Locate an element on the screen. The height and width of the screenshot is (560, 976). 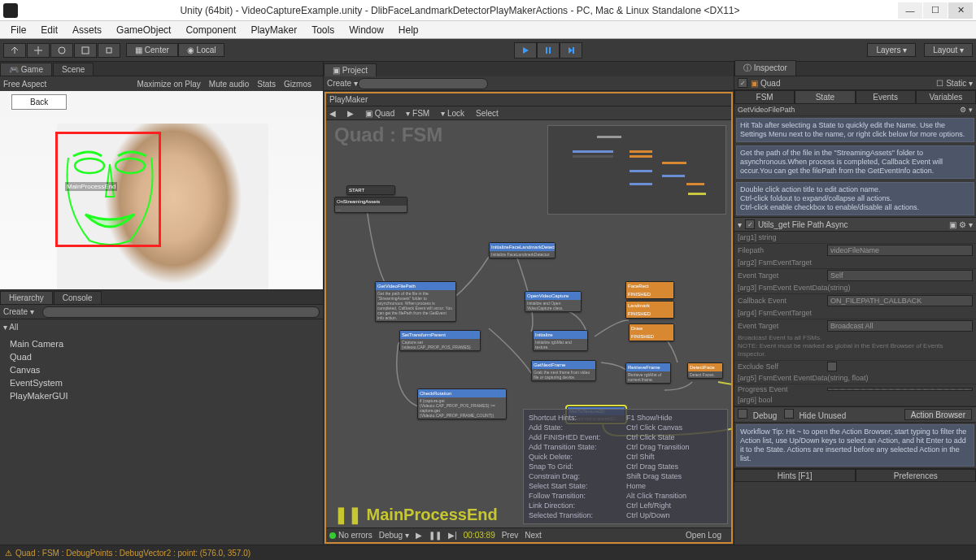
arg5-value is located at coordinates (900, 389).